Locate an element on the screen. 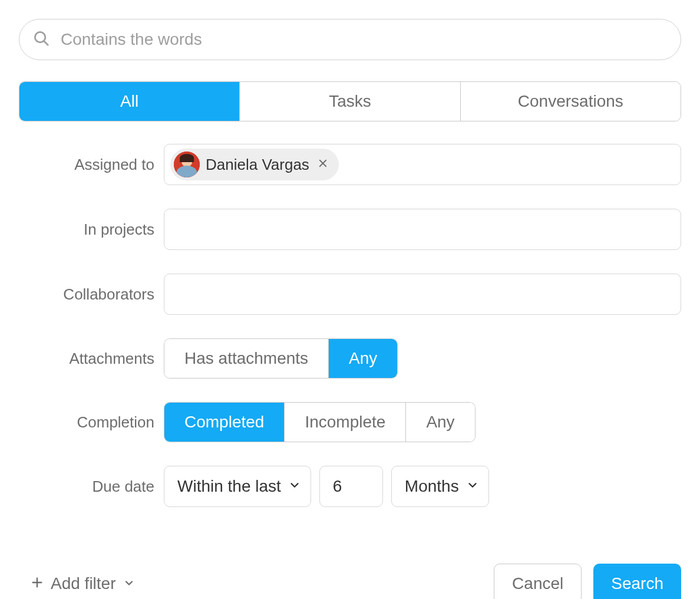 The width and height of the screenshot is (700, 599). tab-tasks: Tasks is located at coordinates (350, 101).